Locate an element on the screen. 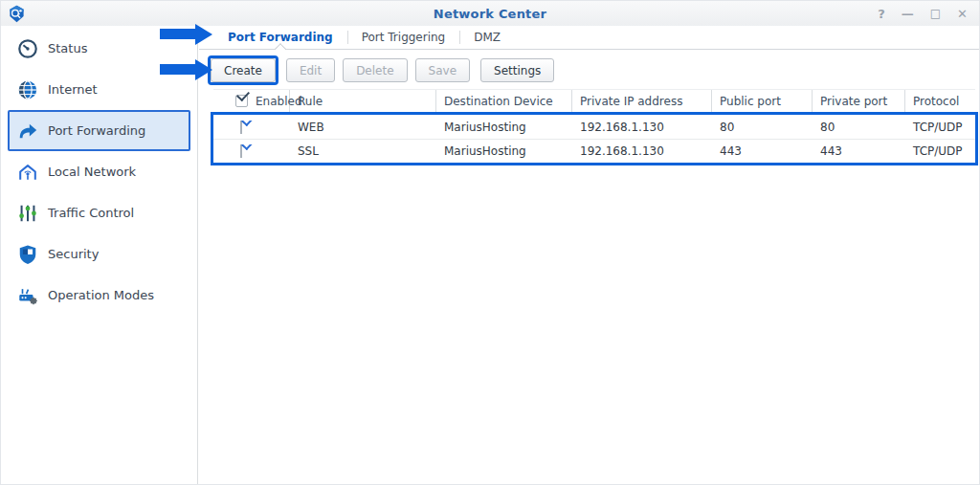 The width and height of the screenshot is (980, 485). sidebar-item-label: Port Forwarding is located at coordinates (97, 130).